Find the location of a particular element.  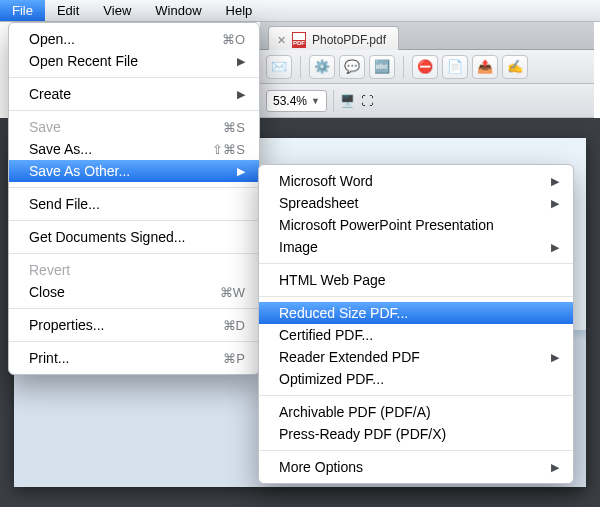

label: Microsoft Word is located at coordinates (326, 181).